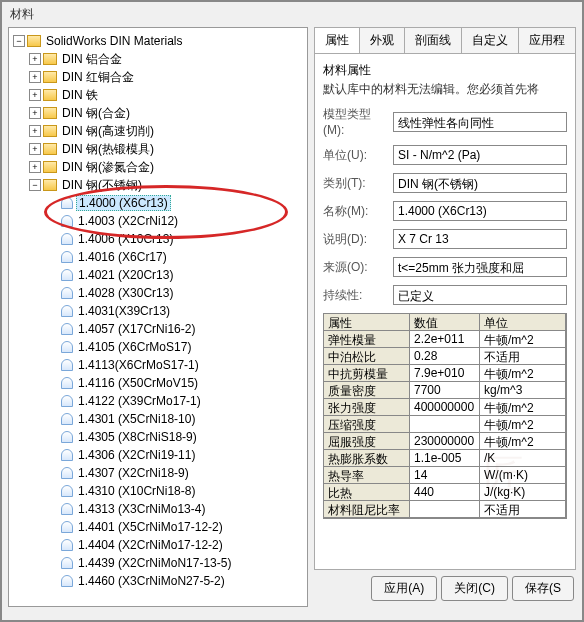 This screenshot has height=622, width=584. Describe the element at coordinates (158, 347) in the screenshot. I see `tree-material: 1.4105 (X6CrMoS17)` at that location.